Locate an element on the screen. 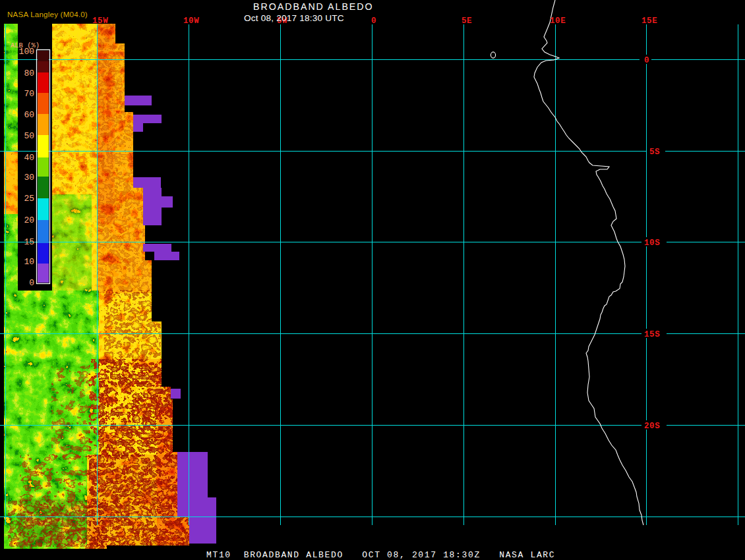 This screenshot has height=560, width=745. svg-text: 60 is located at coordinates (29, 115).